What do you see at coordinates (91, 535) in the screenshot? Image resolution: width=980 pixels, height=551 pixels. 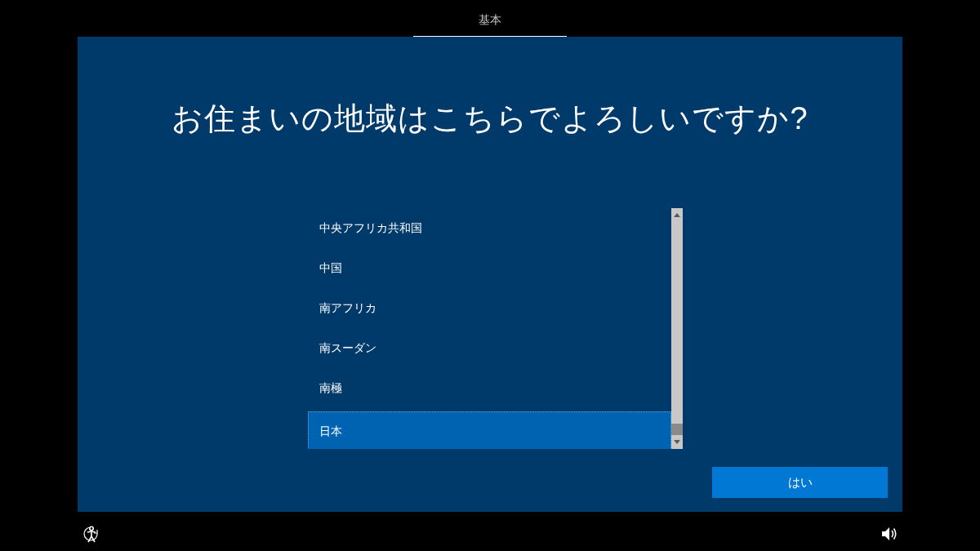 I see `accessibility-icon` at bounding box center [91, 535].